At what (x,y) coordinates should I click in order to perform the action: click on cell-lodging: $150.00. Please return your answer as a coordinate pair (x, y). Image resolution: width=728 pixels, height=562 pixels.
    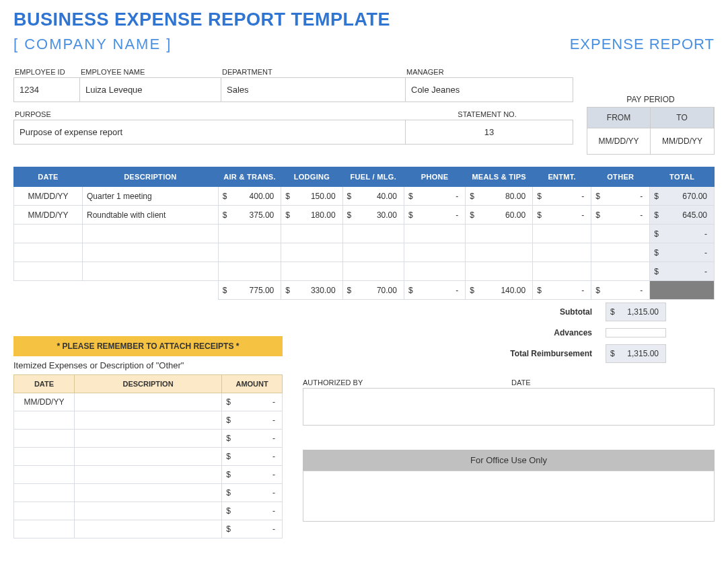
    Looking at the image, I should click on (312, 196).